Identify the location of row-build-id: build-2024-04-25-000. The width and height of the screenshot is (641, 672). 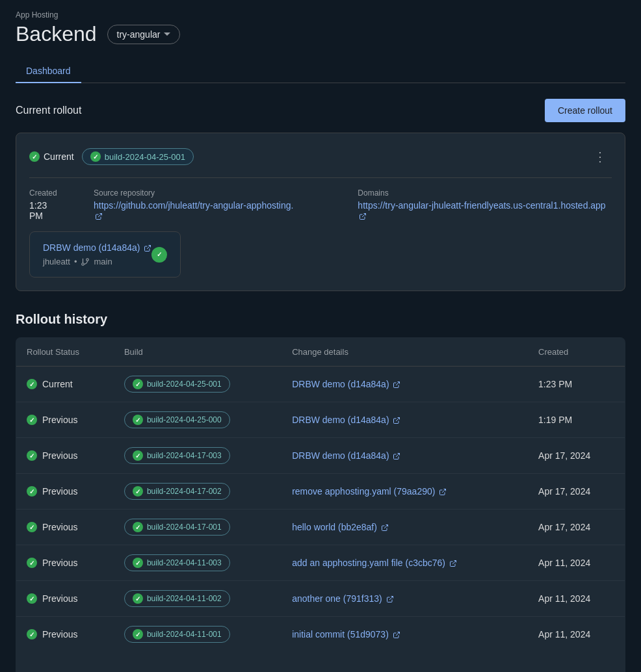
(185, 420).